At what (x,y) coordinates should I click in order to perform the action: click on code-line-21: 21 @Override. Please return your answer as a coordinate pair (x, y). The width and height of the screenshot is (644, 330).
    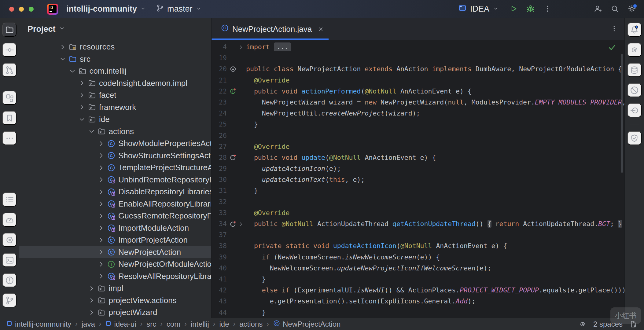
    Looking at the image, I should click on (418, 80).